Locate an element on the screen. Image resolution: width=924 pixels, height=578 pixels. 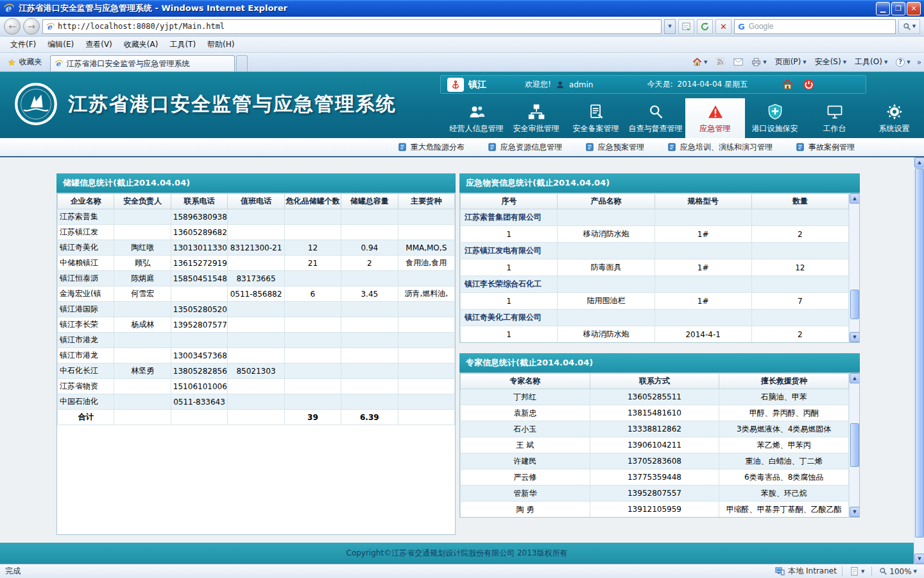
nav-item-emergency: 应急管理 is located at coordinates (715, 118).